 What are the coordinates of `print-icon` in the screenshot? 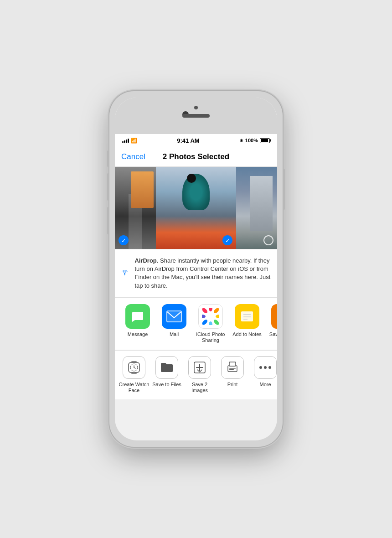 It's located at (232, 367).